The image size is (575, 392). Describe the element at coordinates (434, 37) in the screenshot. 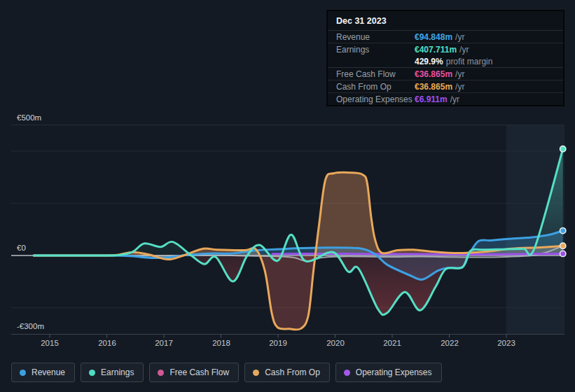

I see `tooltip-value-revenue: €94.848m` at that location.